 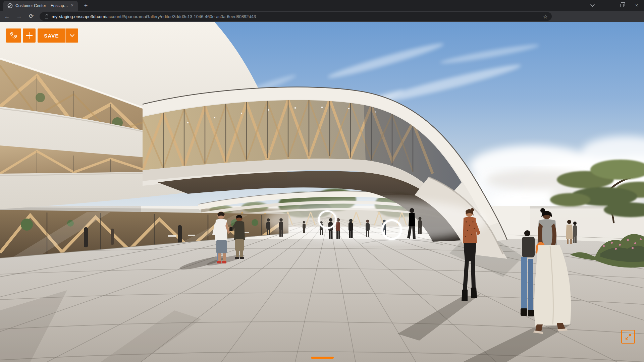 I want to click on add-button, so click(x=29, y=36).